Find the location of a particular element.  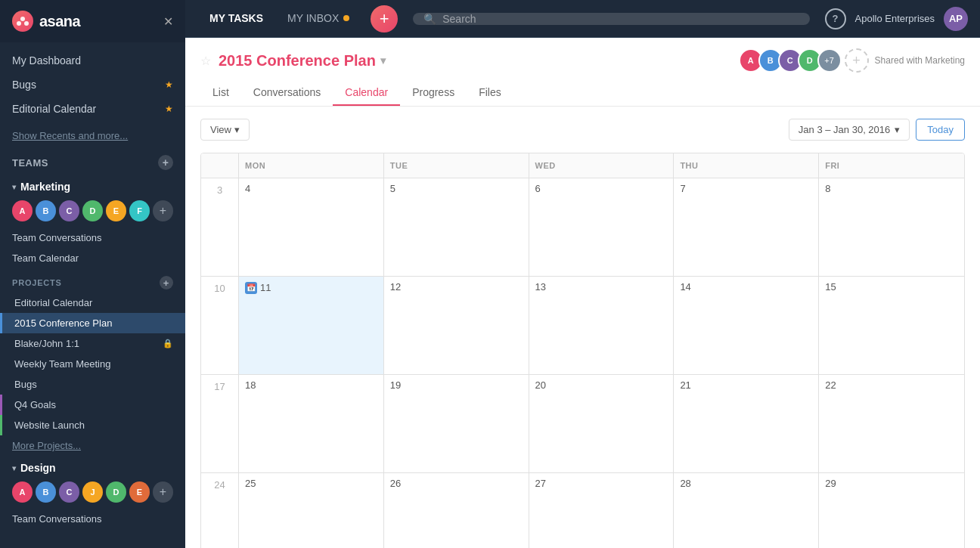

show-recents-link: Show Recents and more... is located at coordinates (92, 138).